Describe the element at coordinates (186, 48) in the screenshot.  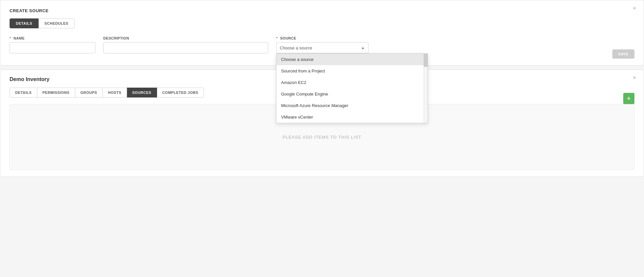
I see `description-input` at that location.